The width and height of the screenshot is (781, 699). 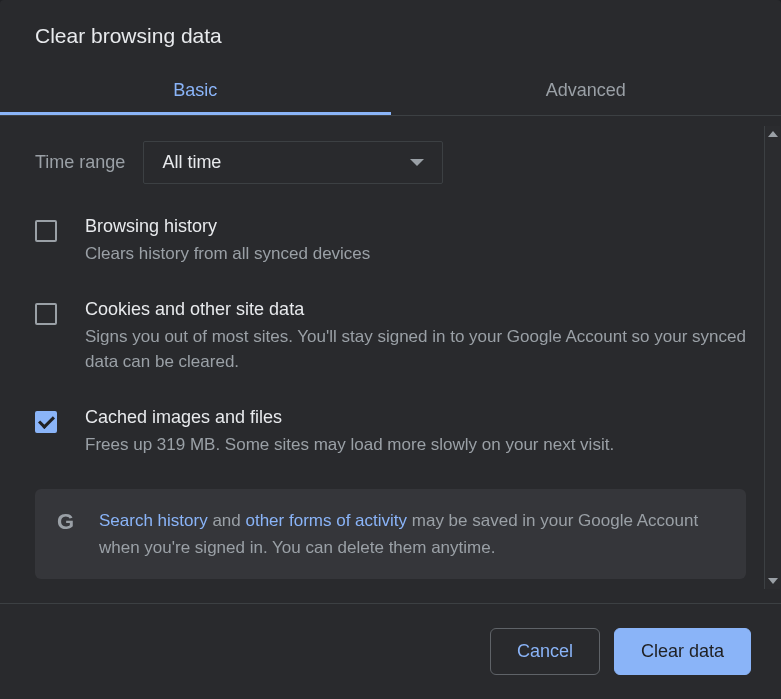 I want to click on option-browsing-history: Browsing history Clears history from all…, so click(x=390, y=242).